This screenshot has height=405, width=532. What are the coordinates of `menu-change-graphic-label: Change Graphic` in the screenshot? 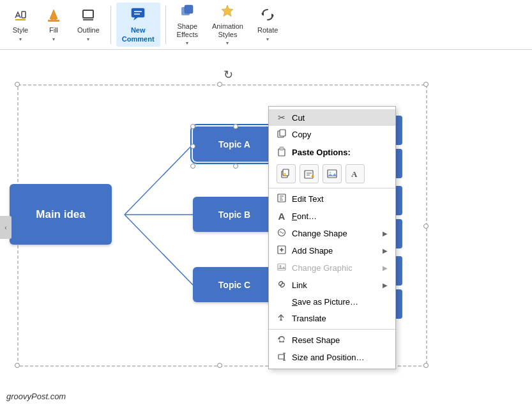 It's located at (335, 268).